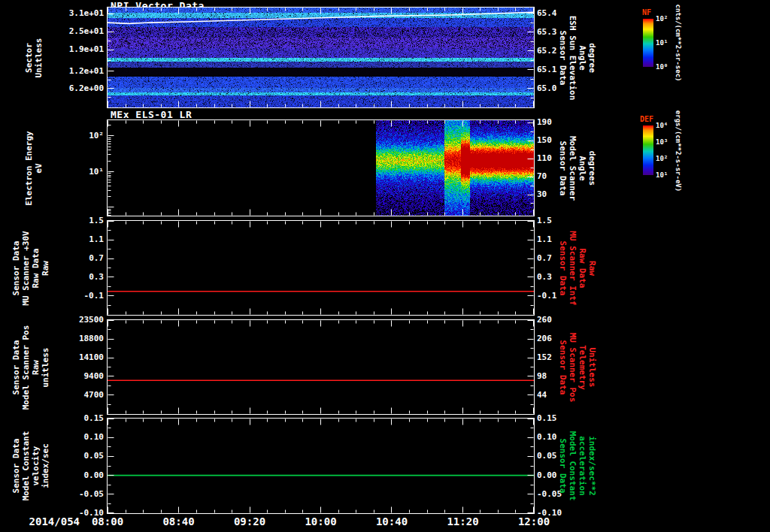  Describe the element at coordinates (74, 14) in the screenshot. I see `panel-1-y-tick-label: 3.1e+01` at that location.